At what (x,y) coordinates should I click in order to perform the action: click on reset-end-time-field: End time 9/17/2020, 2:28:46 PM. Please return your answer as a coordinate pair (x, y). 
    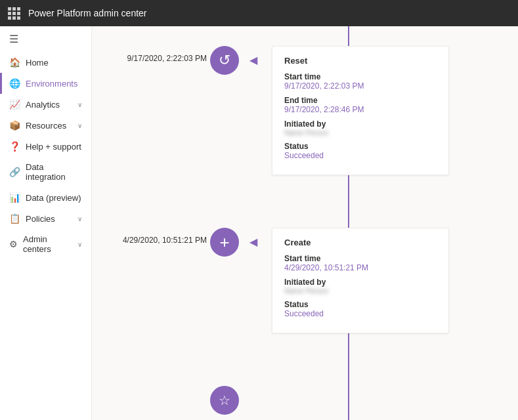
    Looking at the image, I should click on (360, 105).